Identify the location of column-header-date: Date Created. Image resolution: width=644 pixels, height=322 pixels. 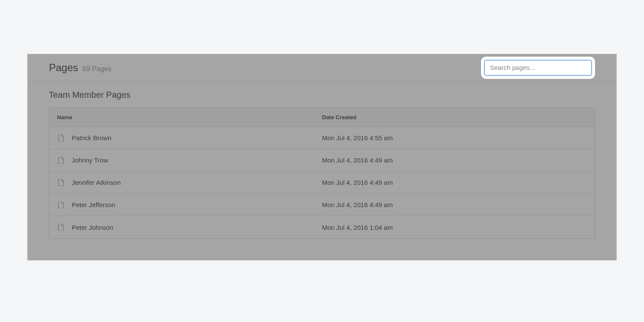
(459, 117).